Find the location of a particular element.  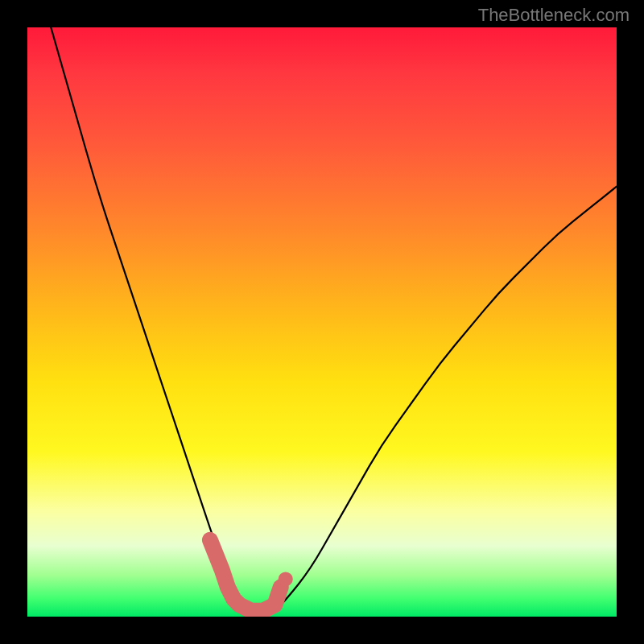

valley-marker-group is located at coordinates (251, 576).